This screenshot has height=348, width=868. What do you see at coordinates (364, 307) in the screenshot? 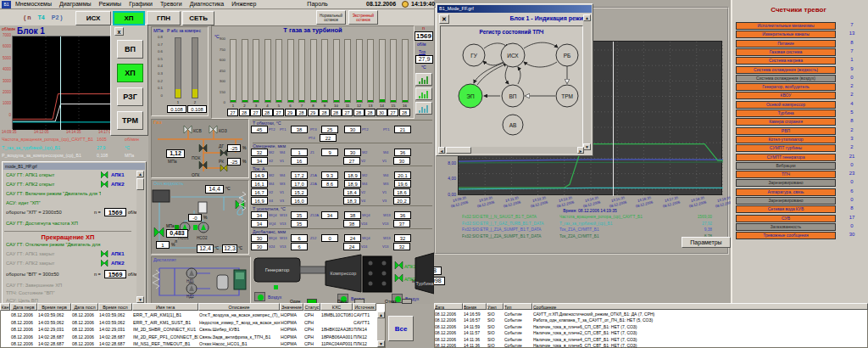
I see `column-header: Источник` at bounding box center [364, 307].